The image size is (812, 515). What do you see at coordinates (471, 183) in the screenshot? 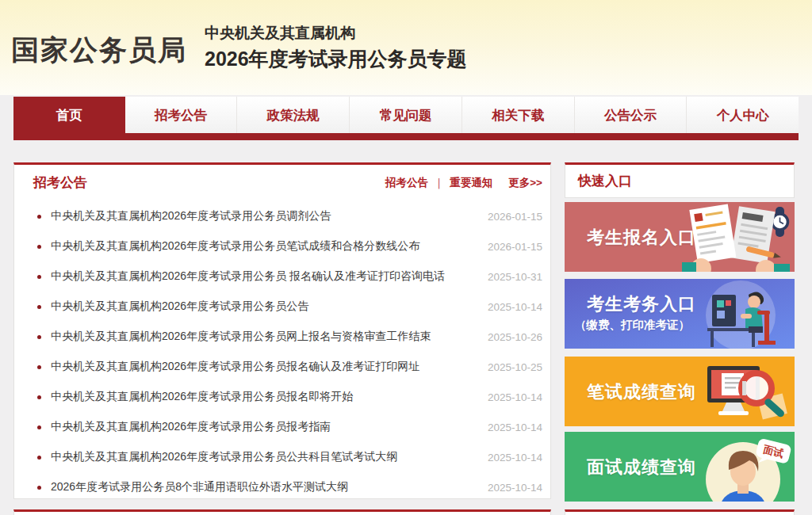
I see `important-notices-tab-link: 重要通知` at bounding box center [471, 183].